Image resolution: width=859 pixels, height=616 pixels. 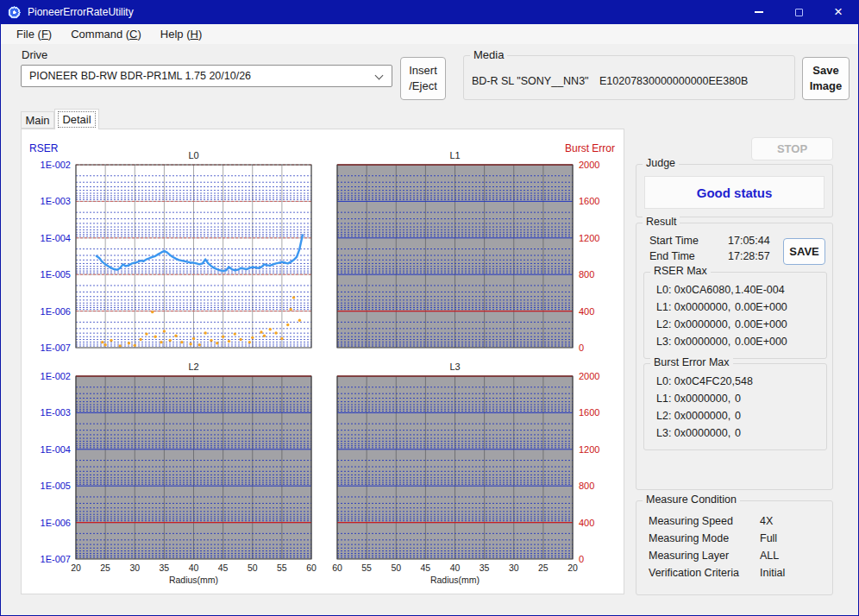 What do you see at coordinates (455, 367) in the screenshot?
I see `svg-text: L3` at bounding box center [455, 367].